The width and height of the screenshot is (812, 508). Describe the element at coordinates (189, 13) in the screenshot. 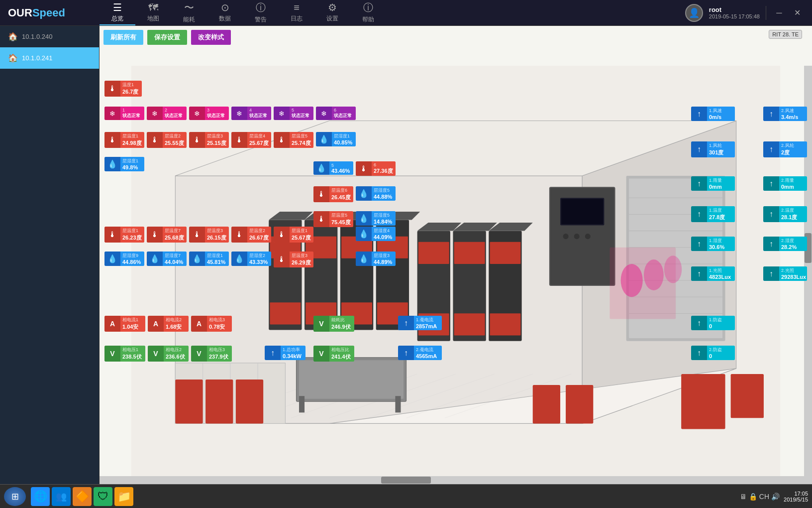

I see `nav-energy: 〜 能耗` at that location.